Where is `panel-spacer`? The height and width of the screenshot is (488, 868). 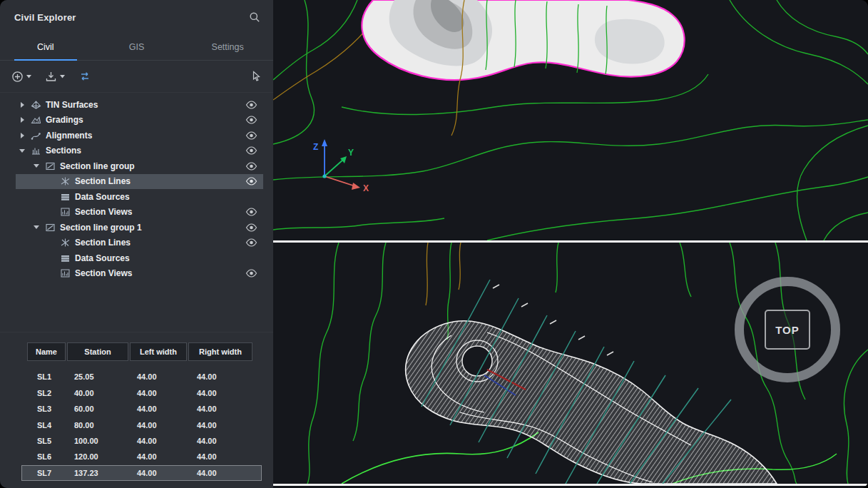
panel-spacer is located at coordinates (137, 307).